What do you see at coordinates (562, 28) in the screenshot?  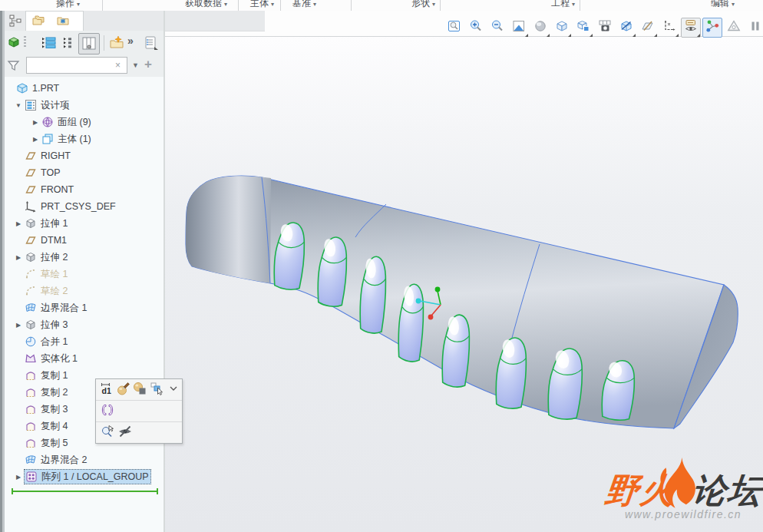 I see `saved-orientations-icon` at bounding box center [562, 28].